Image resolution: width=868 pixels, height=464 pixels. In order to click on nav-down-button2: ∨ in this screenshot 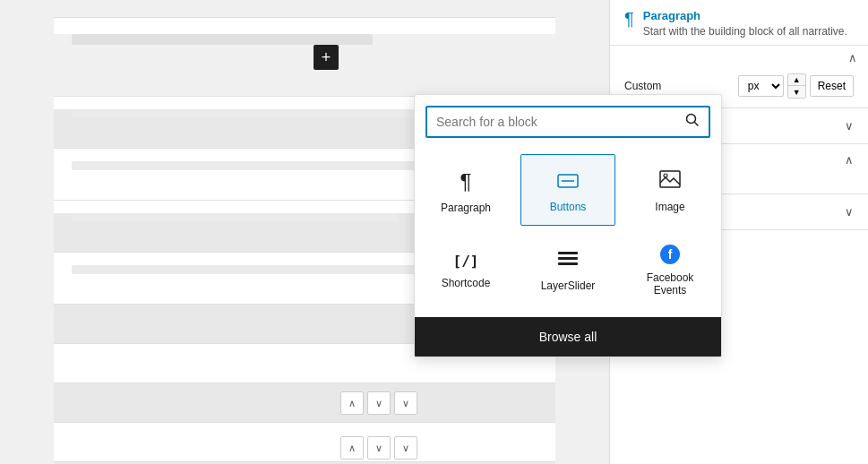, I will do `click(379, 448)`.